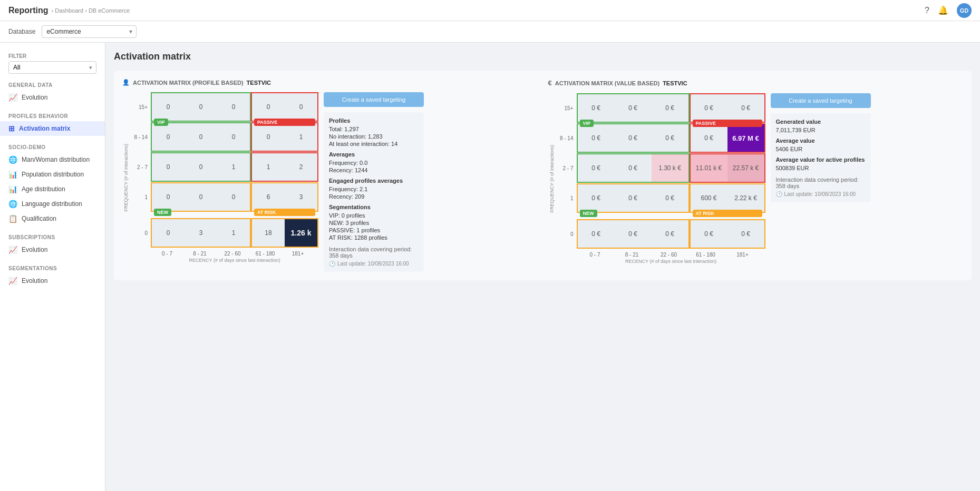 This screenshot has height=491, width=980. What do you see at coordinates (633, 138) in the screenshot?
I see `val-cell-r8-c2: 0 €` at bounding box center [633, 138].